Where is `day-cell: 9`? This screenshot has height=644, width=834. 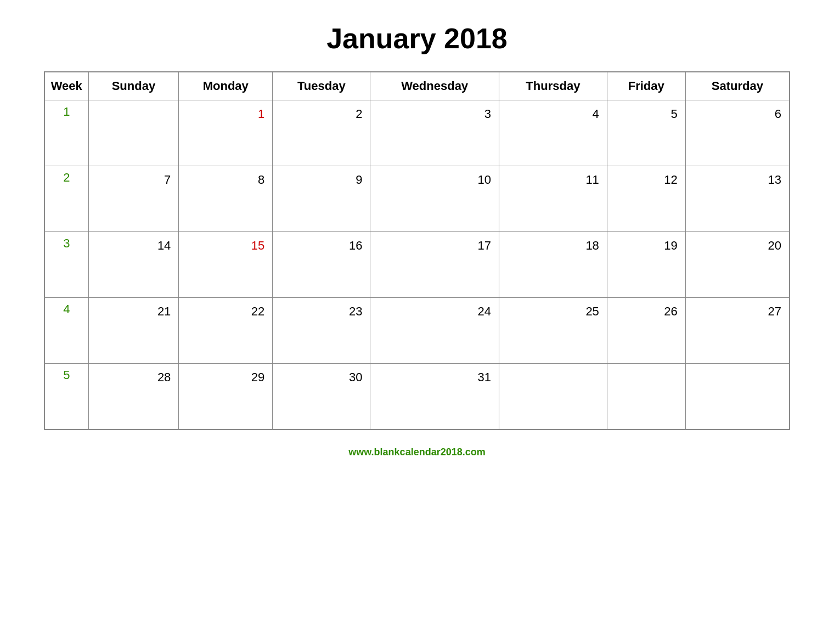 day-cell: 9 is located at coordinates (322, 199).